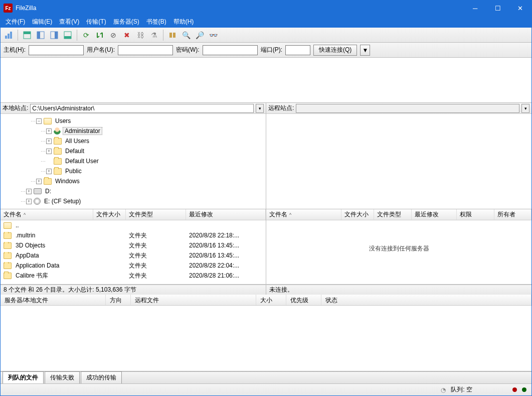 The height and width of the screenshot is (396, 532). Describe the element at coordinates (41, 35) in the screenshot. I see `toggle-local-tree-icon` at that location.